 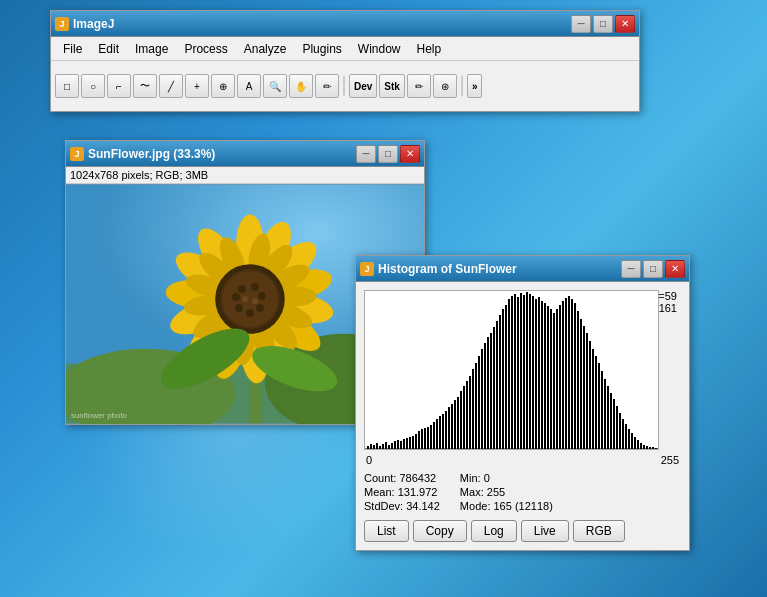 I want to click on log-button: Log, so click(x=494, y=531).